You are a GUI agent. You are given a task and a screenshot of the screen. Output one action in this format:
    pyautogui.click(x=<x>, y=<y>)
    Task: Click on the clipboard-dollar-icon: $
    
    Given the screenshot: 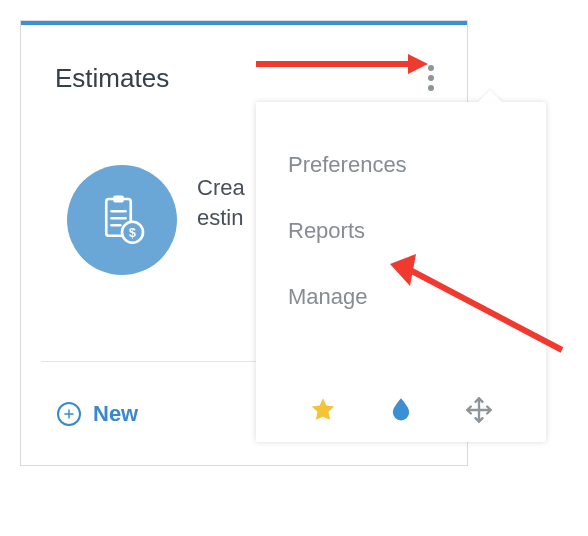 What is the action you would take?
    pyautogui.click(x=122, y=220)
    